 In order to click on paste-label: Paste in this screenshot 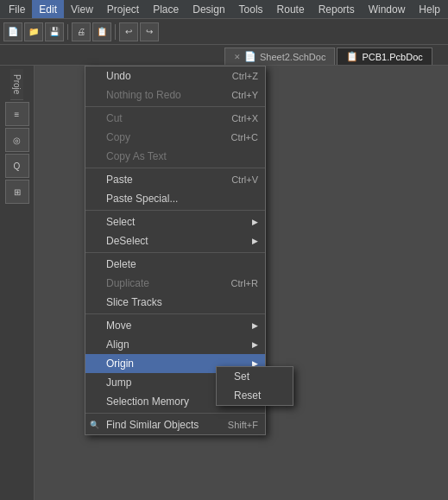, I will do `click(119, 180)`.